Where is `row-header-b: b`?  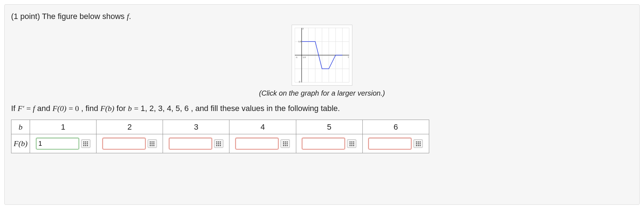 row-header-b: b is located at coordinates (21, 127).